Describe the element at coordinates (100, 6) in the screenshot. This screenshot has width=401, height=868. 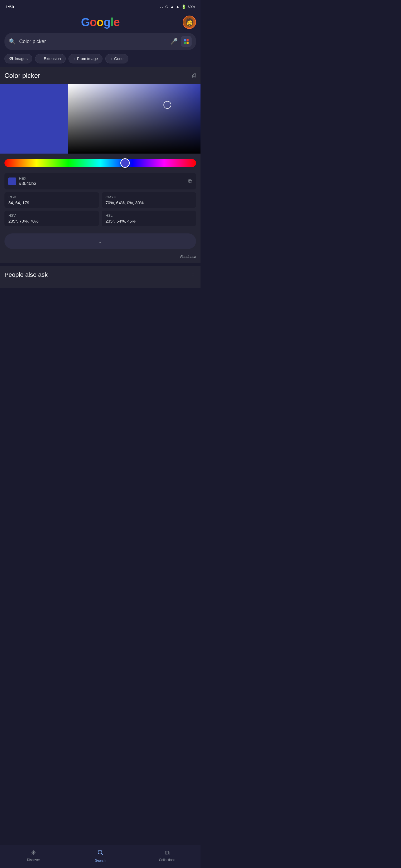
I see `status-bar: 1:59 🗝 ⊖ ▲ ▲ 🔋 69%` at that location.